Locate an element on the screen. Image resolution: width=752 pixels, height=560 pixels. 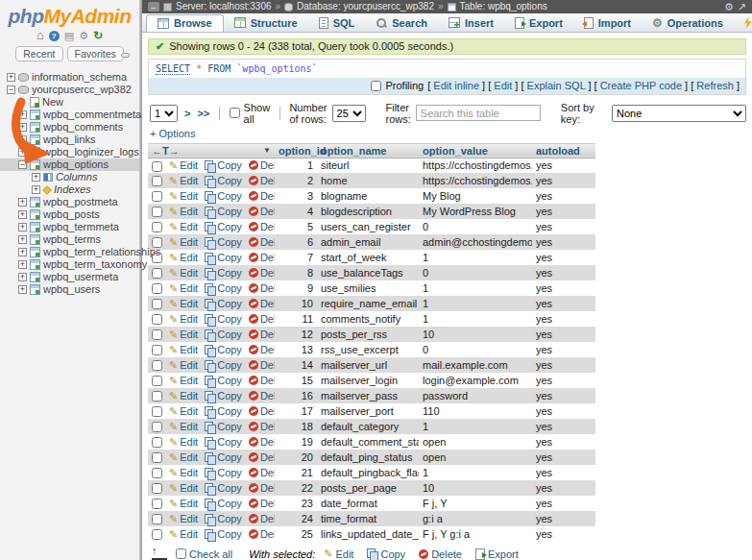
breadcrumb-table: Table: wpbq_options is located at coordinates (503, 7).